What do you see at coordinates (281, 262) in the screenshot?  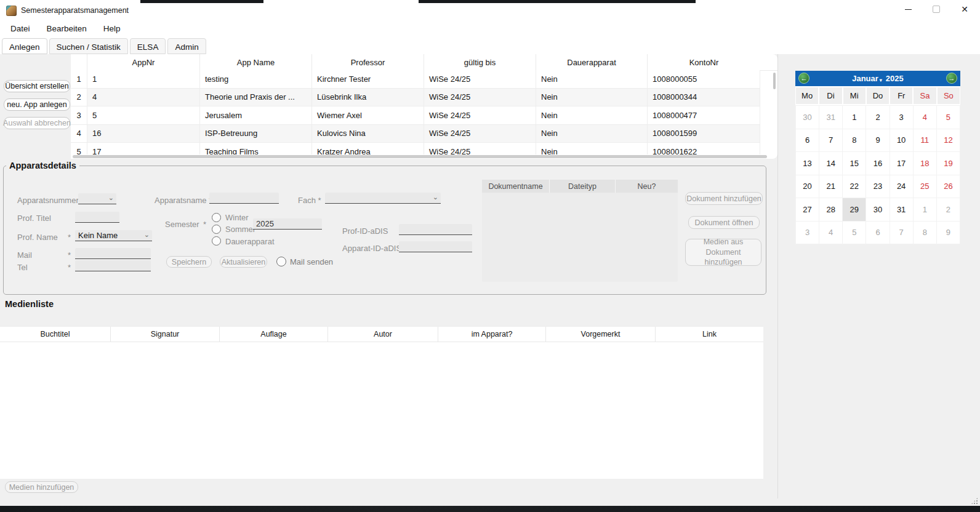 I see `mail-senden-checkbox` at bounding box center [281, 262].